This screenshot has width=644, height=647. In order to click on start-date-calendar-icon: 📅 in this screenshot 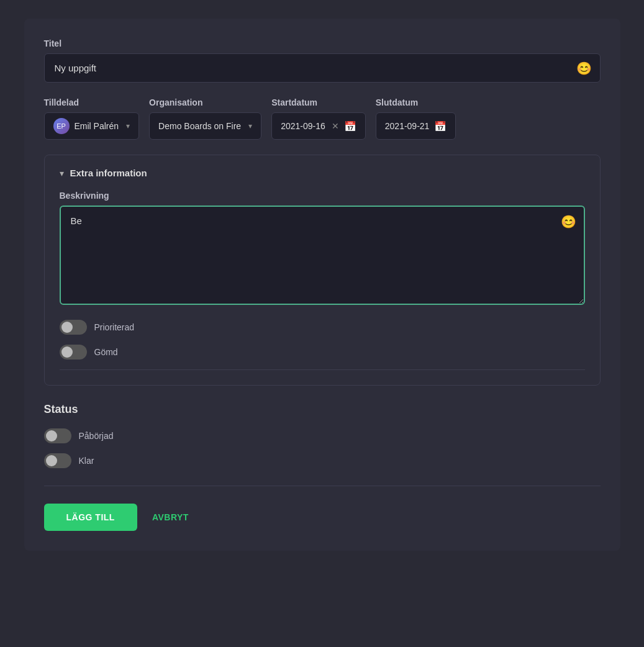, I will do `click(350, 127)`.